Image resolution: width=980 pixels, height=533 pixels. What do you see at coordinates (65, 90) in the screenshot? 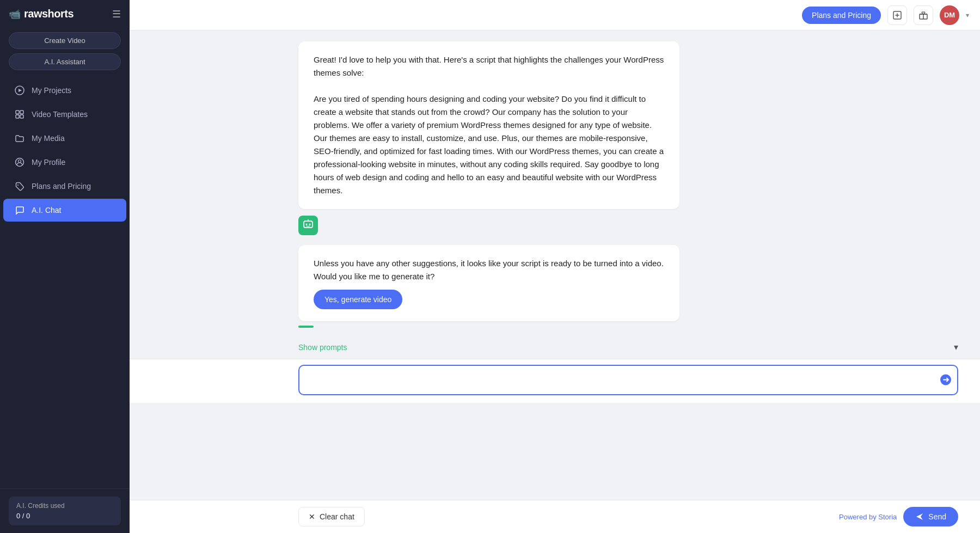
I see `sidebar-item-my-projects: My Projects` at bounding box center [65, 90].